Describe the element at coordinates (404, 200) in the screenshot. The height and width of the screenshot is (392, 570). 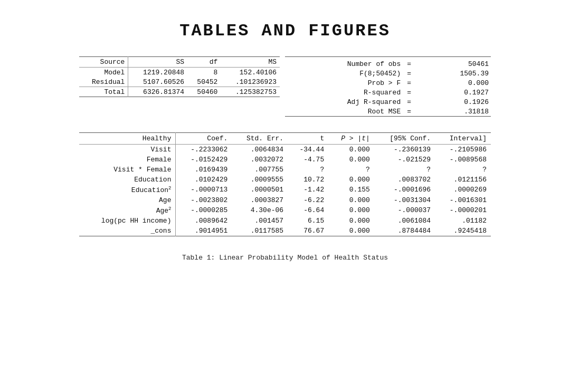
I see `reg-ci-low-5: -.0031304` at that location.